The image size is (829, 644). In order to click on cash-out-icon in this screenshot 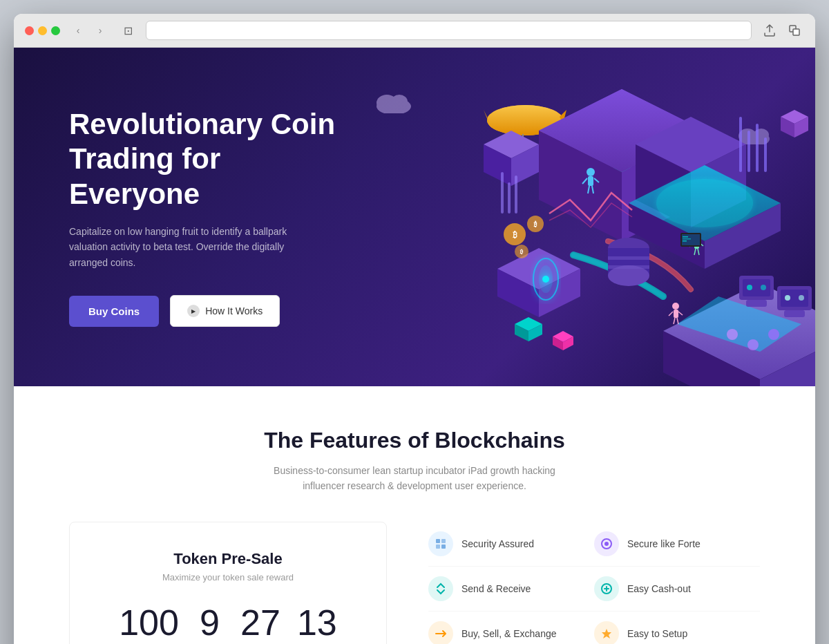, I will do `click(607, 589)`.